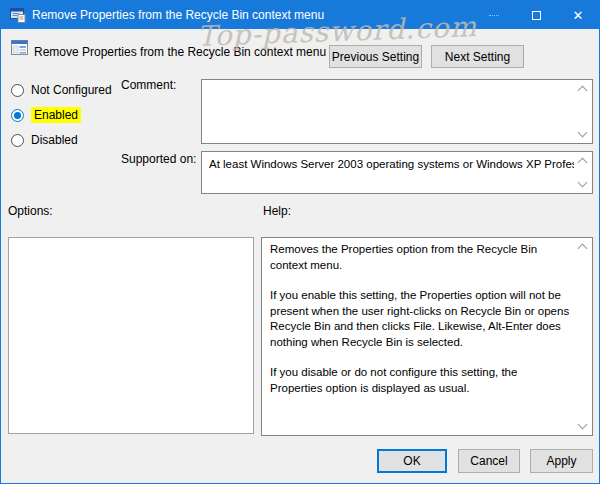 The width and height of the screenshot is (600, 484). I want to click on caption-buttons: ✕, so click(536, 15).